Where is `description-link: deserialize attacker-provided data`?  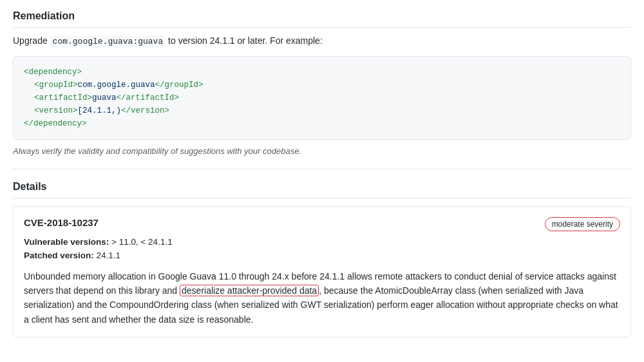 description-link: deserialize attacker-provided data is located at coordinates (249, 291).